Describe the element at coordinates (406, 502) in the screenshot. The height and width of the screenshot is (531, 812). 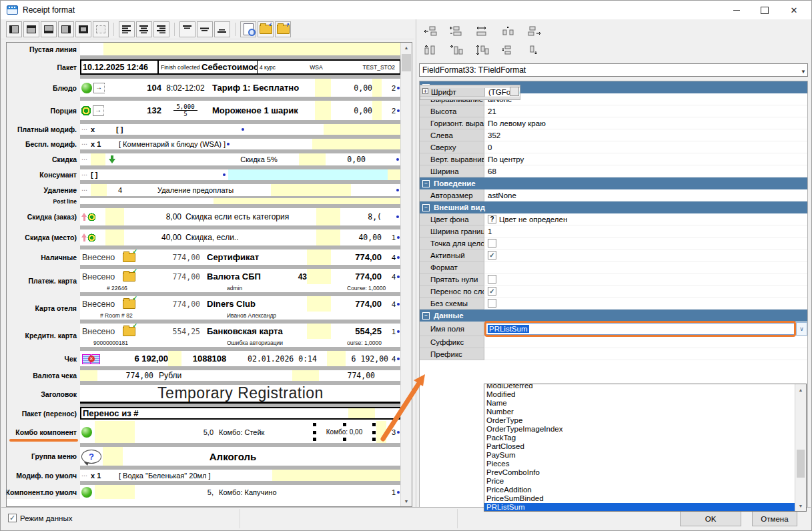
I see `scroll-down-icon: ▼` at that location.